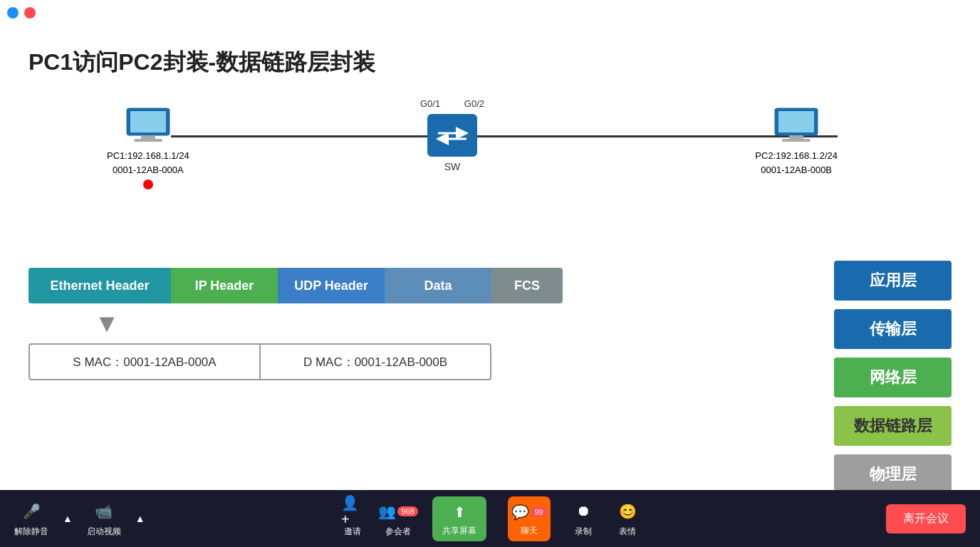 Image resolution: width=980 pixels, height=547 pixels. I want to click on participants-badge: 968, so click(407, 511).